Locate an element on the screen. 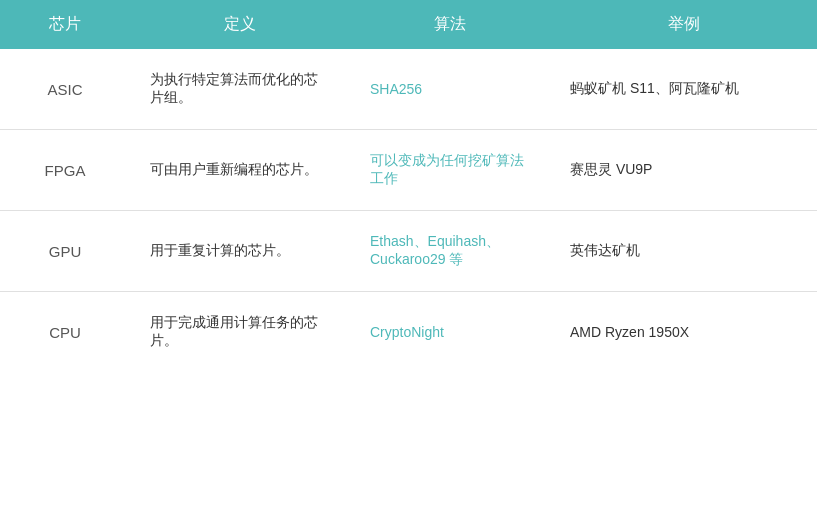  example-fpga: 赛思灵 VU9P is located at coordinates (684, 170).